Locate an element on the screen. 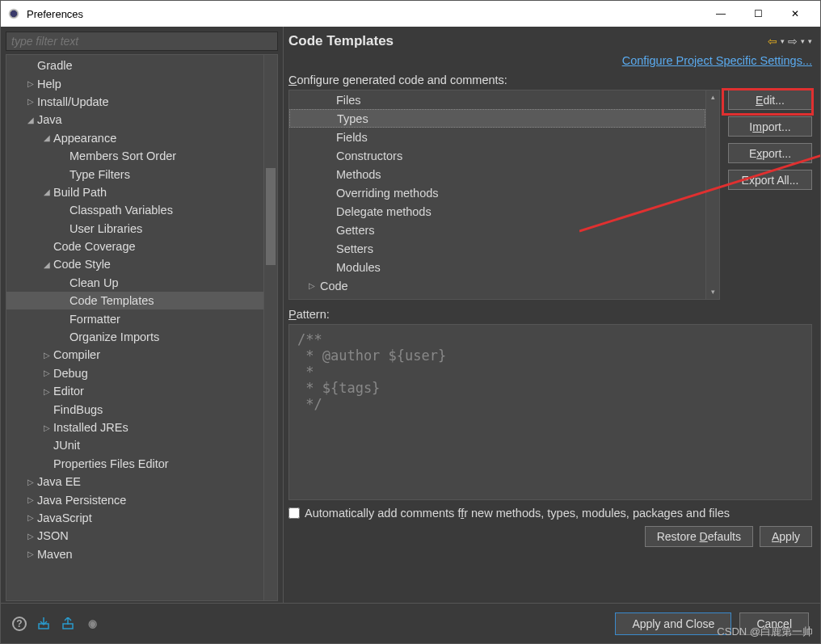  template-item: Modules is located at coordinates (498, 267).